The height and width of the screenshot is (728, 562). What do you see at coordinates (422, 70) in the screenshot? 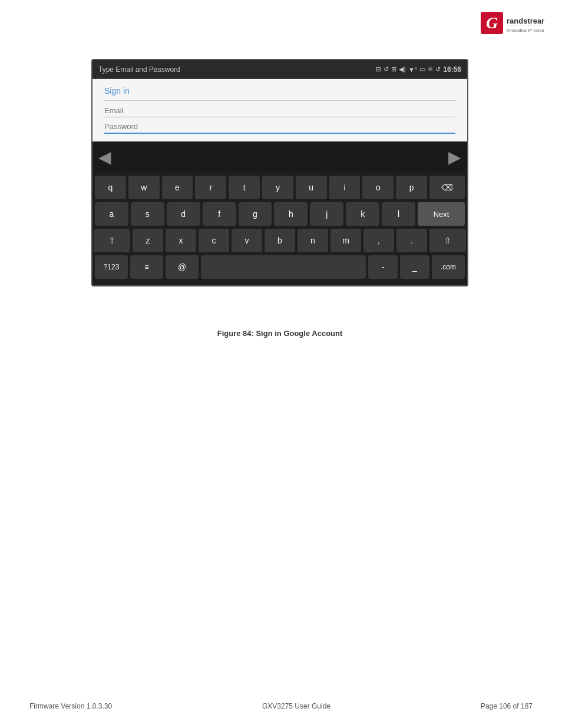
I see `status-icon-battery: ▭` at bounding box center [422, 70].